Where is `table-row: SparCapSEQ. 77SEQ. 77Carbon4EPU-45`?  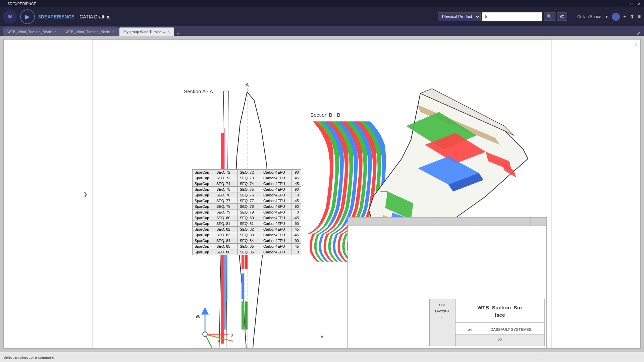
table-row: SparCapSEQ. 77SEQ. 77Carbon4EPU-45 is located at coordinates (247, 201).